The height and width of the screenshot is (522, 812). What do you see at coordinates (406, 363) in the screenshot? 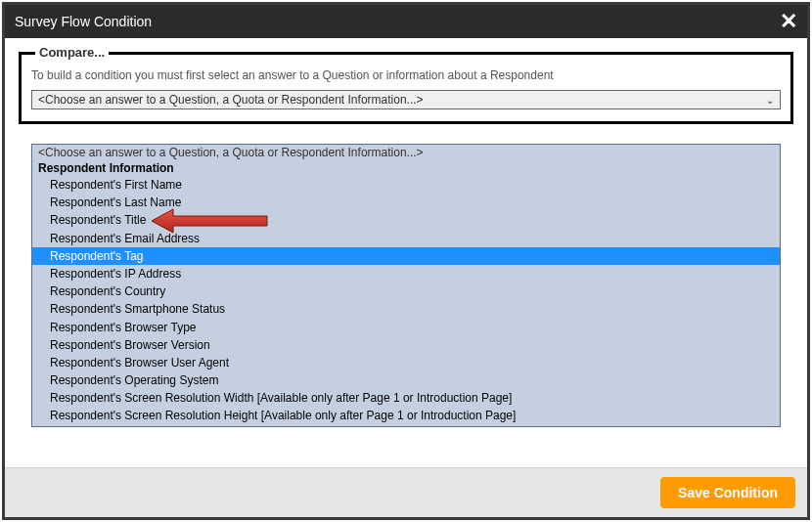
I see `dropdown-item: Respondent's Browser User Agent` at bounding box center [406, 363].